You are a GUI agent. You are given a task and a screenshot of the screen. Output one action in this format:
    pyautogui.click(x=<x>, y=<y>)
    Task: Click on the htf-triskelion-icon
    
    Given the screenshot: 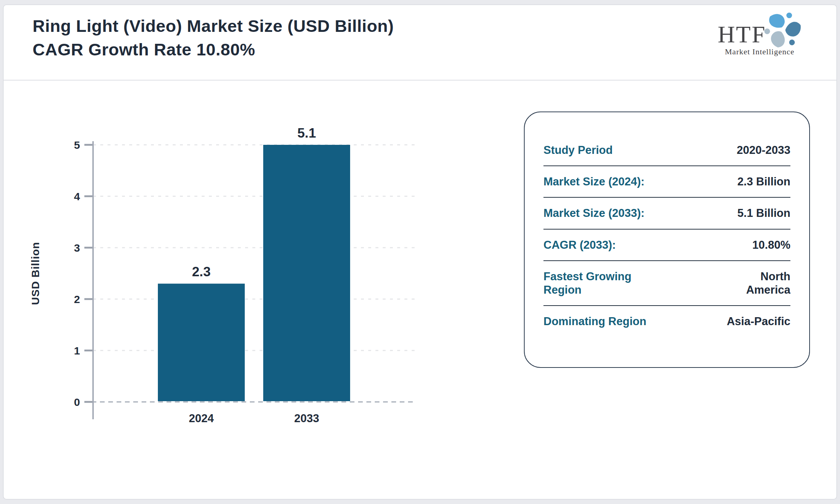 What is the action you would take?
    pyautogui.click(x=783, y=29)
    